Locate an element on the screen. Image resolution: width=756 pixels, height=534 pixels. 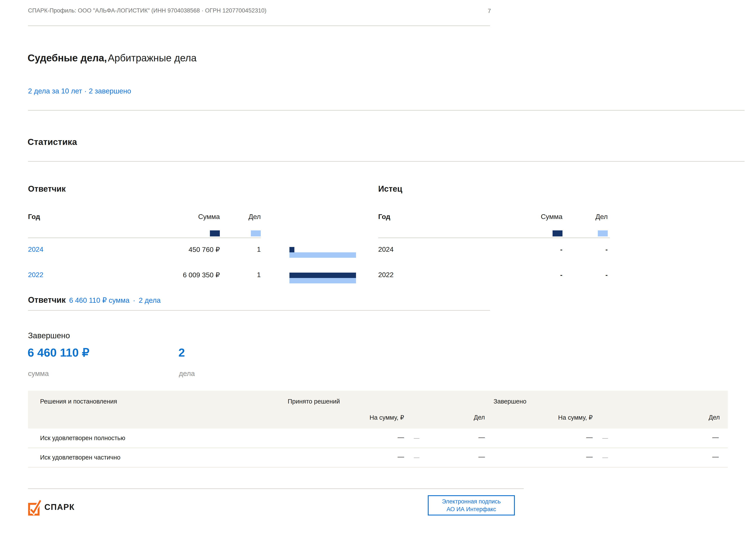
document-header-title: СПАРК-Профиль: ООО "АЛЬФА-ЛОГИСТИК" (ИНН… is located at coordinates (147, 11).